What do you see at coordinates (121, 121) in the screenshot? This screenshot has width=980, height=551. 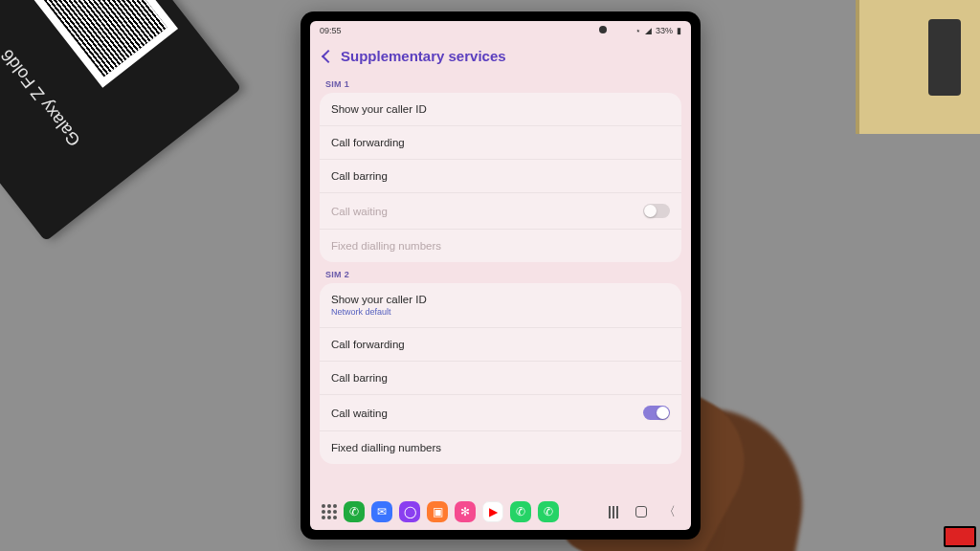 I see `product-box: Galaxy Z Fold6` at bounding box center [121, 121].